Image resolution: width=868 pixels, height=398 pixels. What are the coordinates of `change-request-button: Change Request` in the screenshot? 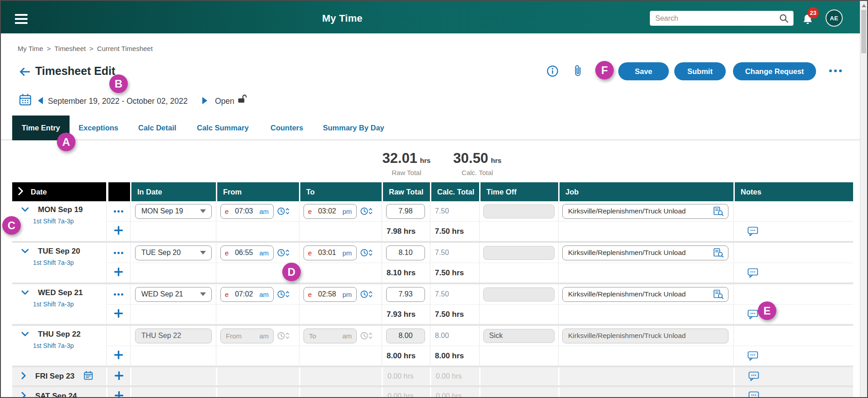 It's located at (775, 71).